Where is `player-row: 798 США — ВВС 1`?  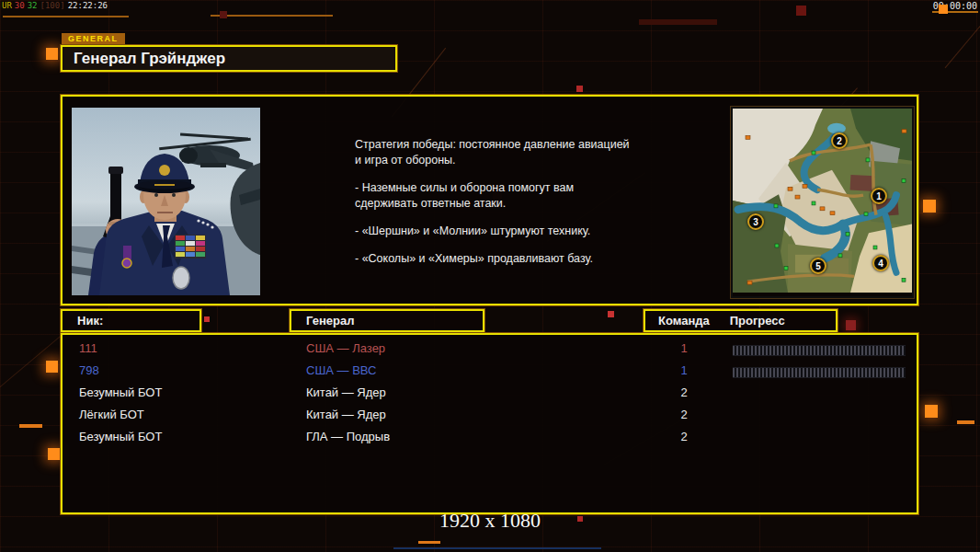 player-row: 798 США — ВВС 1 is located at coordinates (489, 372).